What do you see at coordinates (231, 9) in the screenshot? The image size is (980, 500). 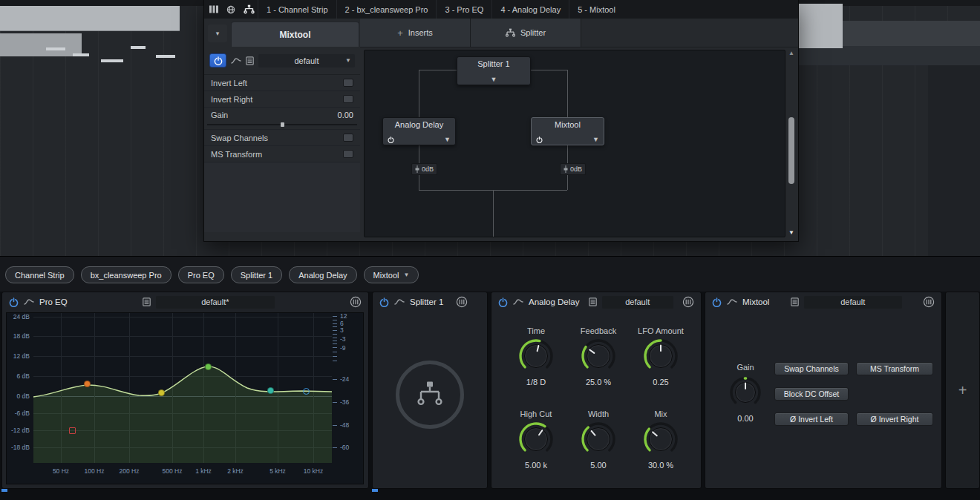 I see `globe-icon` at bounding box center [231, 9].